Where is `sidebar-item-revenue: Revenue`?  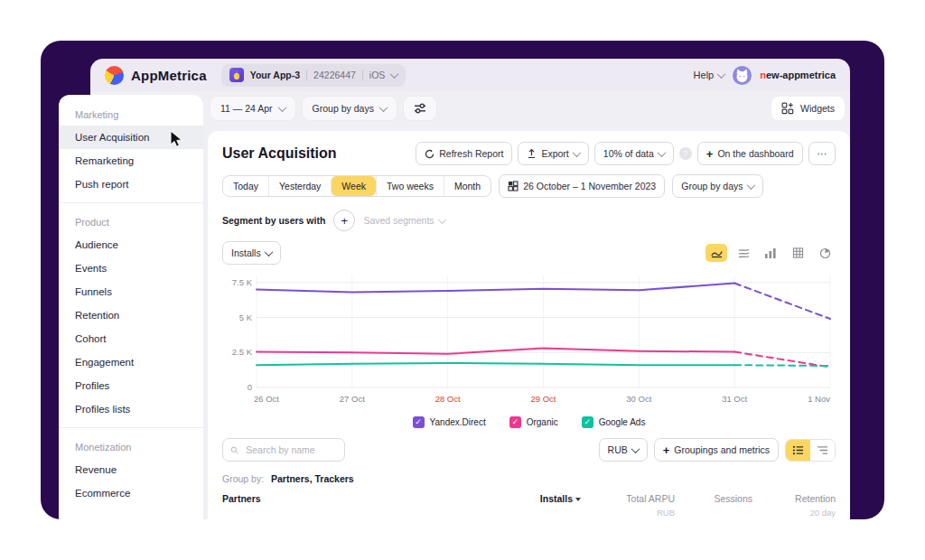
sidebar-item-revenue: Revenue is located at coordinates (131, 470).